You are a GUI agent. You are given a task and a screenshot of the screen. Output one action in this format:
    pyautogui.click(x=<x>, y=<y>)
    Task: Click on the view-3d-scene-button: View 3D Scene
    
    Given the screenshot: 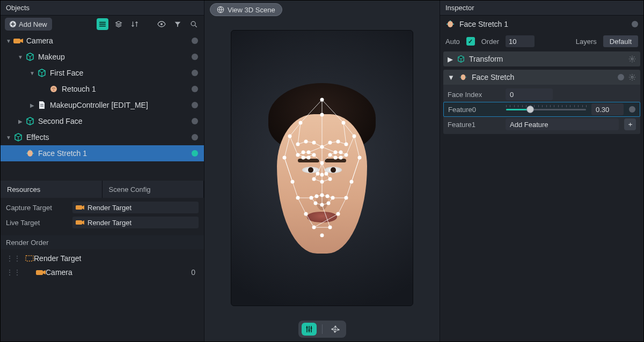 What is the action you would take?
    pyautogui.click(x=246, y=10)
    